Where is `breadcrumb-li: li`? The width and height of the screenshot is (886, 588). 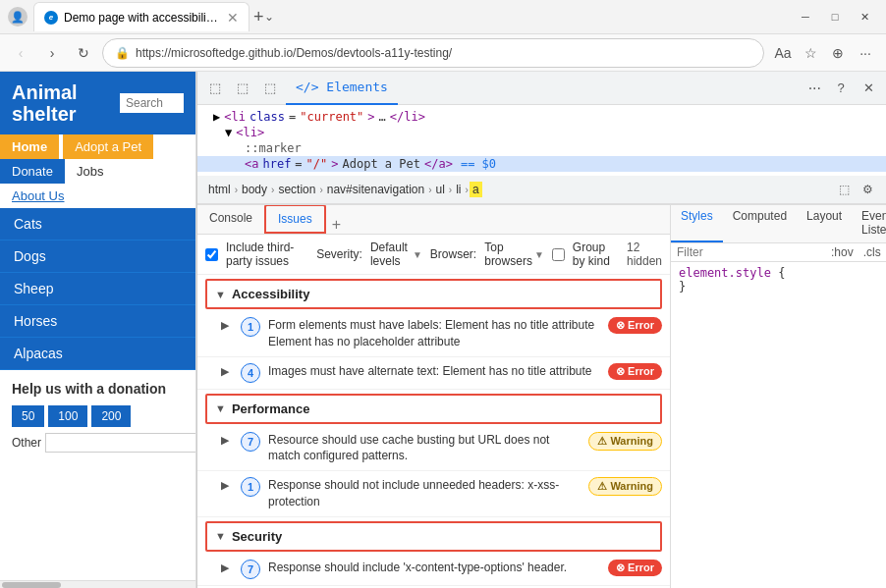
breadcrumb-li: li is located at coordinates (458, 189).